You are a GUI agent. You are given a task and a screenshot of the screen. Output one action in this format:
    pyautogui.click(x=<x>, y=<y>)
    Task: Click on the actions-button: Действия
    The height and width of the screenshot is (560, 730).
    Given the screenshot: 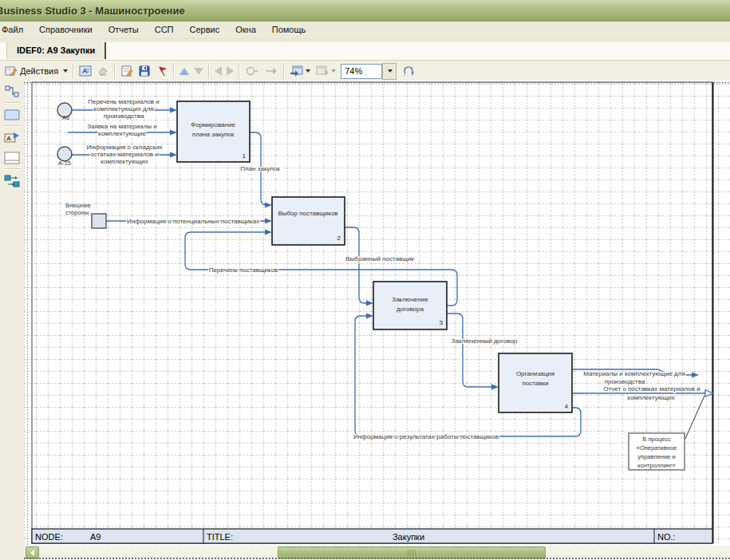 What is the action you would take?
    pyautogui.click(x=37, y=71)
    